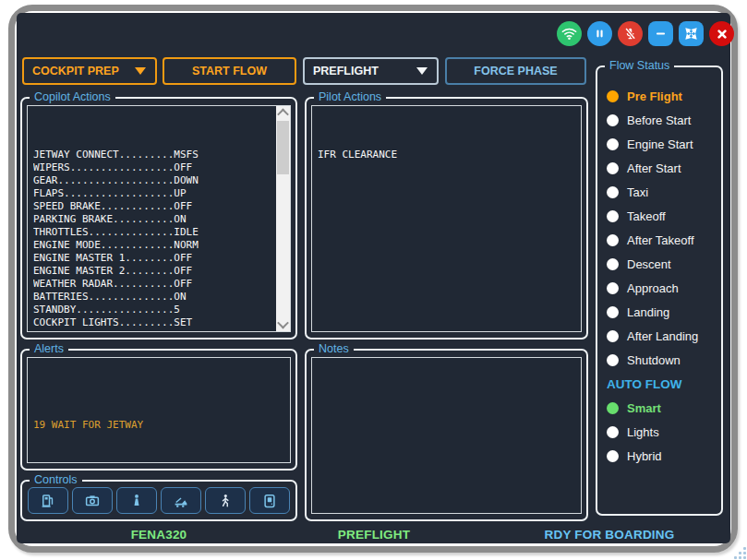 The width and height of the screenshot is (747, 560). What do you see at coordinates (152, 168) in the screenshot?
I see `checklist-row: WIPERS.................OFF` at bounding box center [152, 168].